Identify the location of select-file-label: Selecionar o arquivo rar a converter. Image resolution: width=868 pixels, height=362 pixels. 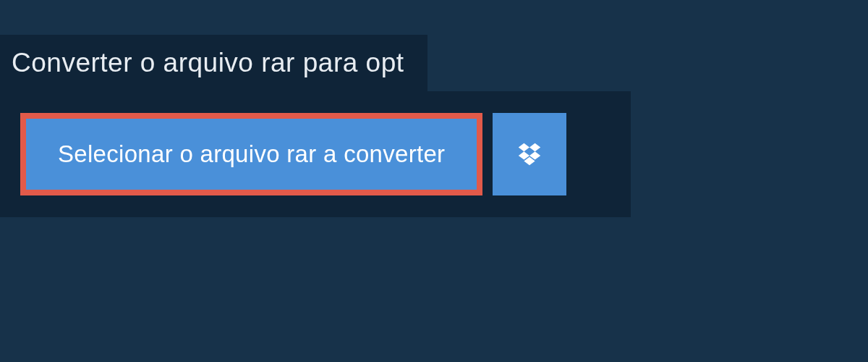
(252, 153).